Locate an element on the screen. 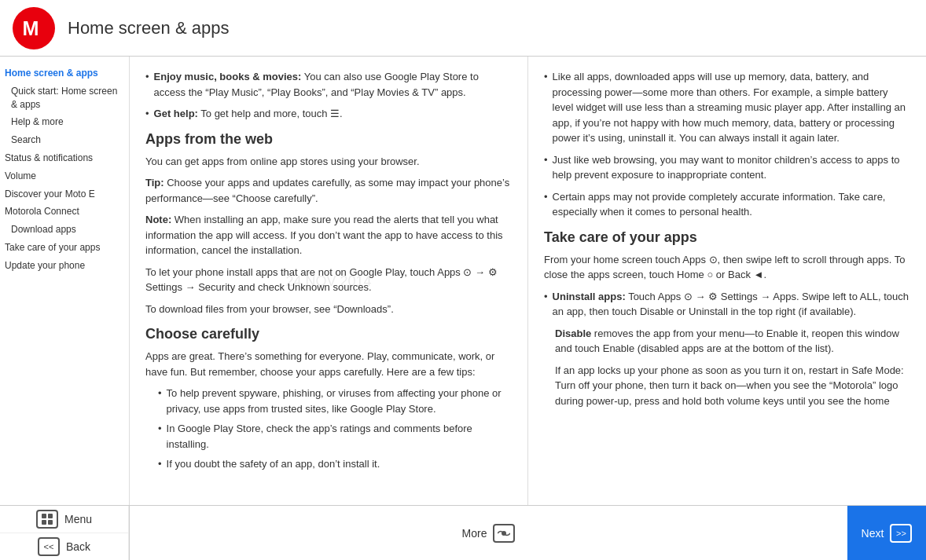 The image size is (926, 560). next-button: Next >> is located at coordinates (887, 533).